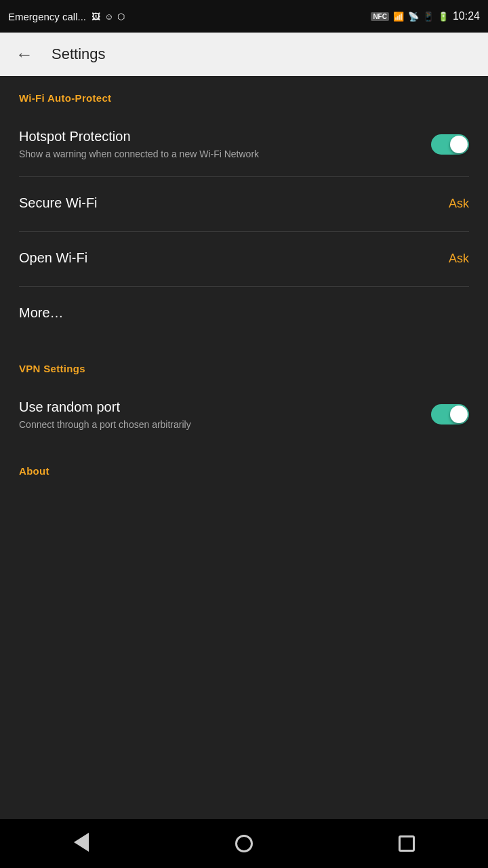 The width and height of the screenshot is (488, 868). What do you see at coordinates (218, 155) in the screenshot?
I see `hotspot-protection-subtitle: Show a warning when connected to a new W…` at bounding box center [218, 155].